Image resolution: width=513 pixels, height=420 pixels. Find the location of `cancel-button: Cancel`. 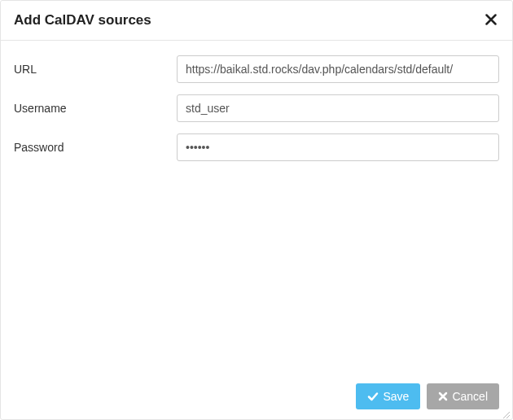

cancel-button: Cancel is located at coordinates (463, 396).